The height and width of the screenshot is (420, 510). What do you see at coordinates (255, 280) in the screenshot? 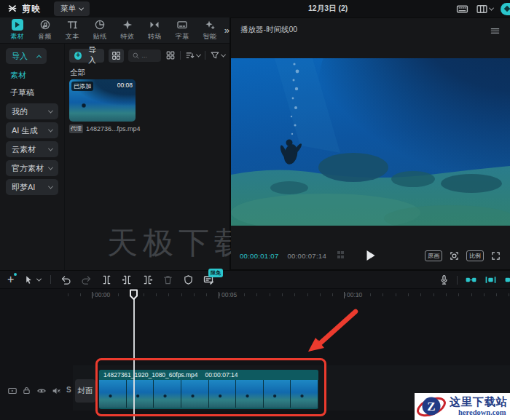
I see `timeline-toolbar: +` at bounding box center [255, 280].